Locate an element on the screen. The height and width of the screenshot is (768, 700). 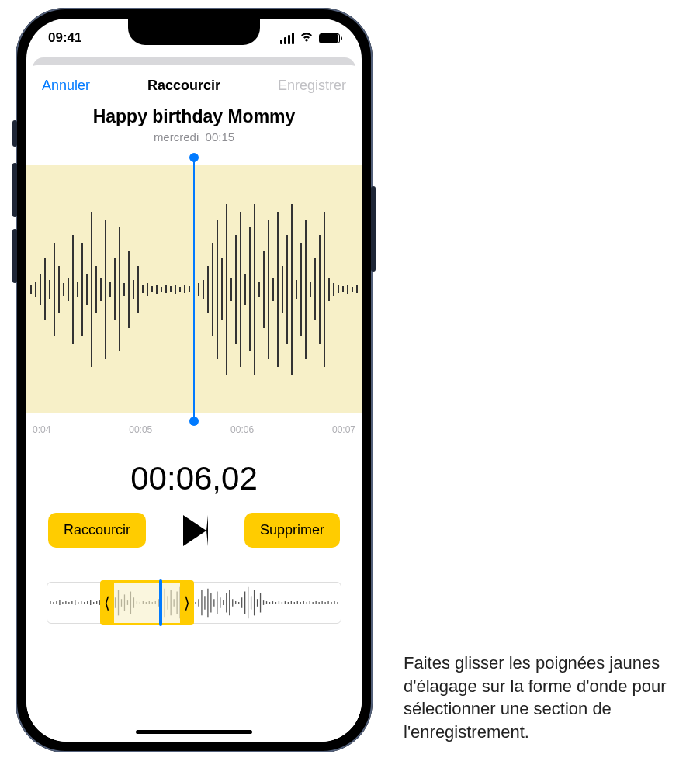
trim-button: Raccourcir is located at coordinates (97, 531).